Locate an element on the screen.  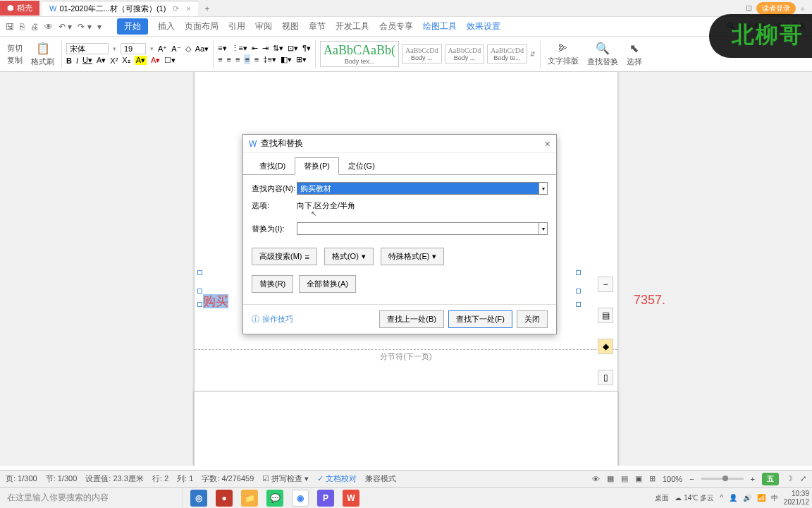
pin-icon: ⟳ is located at coordinates (176, 8).